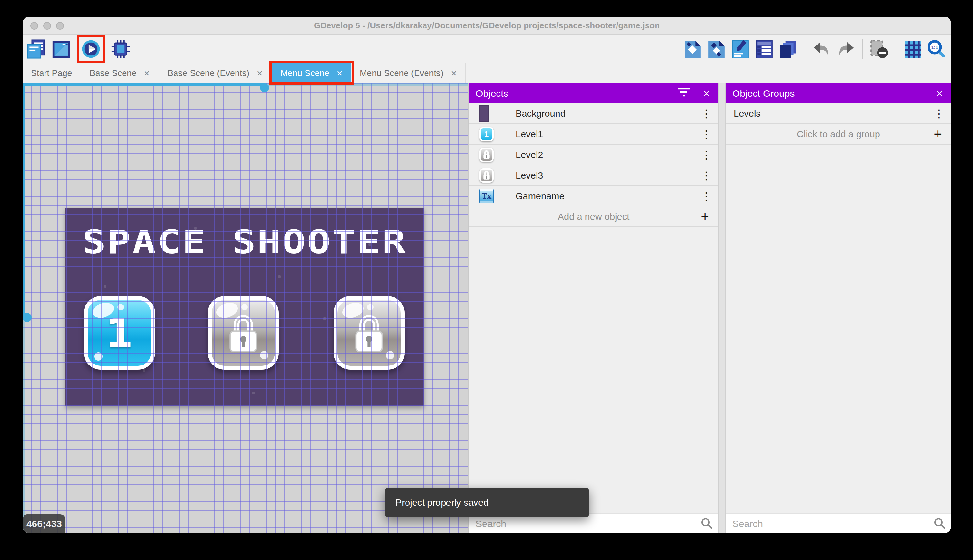  What do you see at coordinates (838, 93) in the screenshot?
I see `object-groups-panel-header: Object Groups ✕` at bounding box center [838, 93].